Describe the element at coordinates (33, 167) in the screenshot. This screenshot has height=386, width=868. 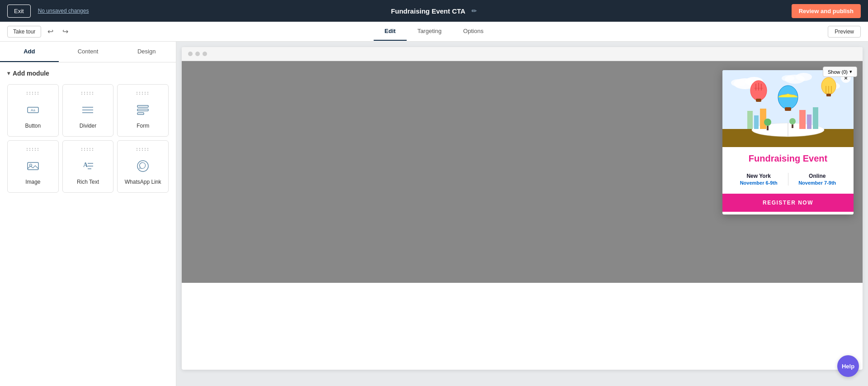
I see `module-item-image: Image` at that location.